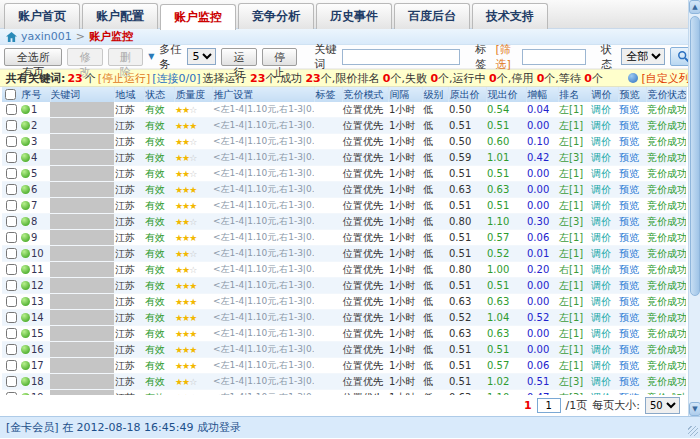 Image resolution: width=700 pixels, height=439 pixels. Describe the element at coordinates (506, 94) in the screenshot. I see `col-header-cur-bid: 现出价` at that location.